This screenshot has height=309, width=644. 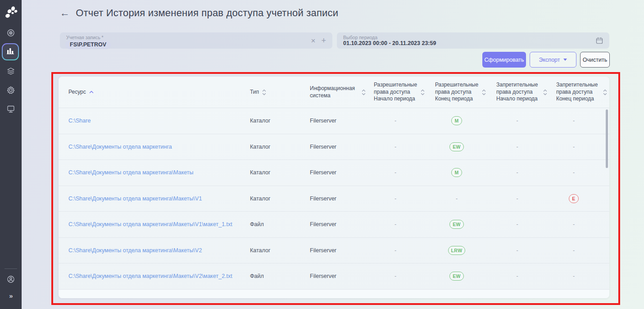 What do you see at coordinates (91, 92) in the screenshot?
I see `sort-asc-icon` at bounding box center [91, 92].